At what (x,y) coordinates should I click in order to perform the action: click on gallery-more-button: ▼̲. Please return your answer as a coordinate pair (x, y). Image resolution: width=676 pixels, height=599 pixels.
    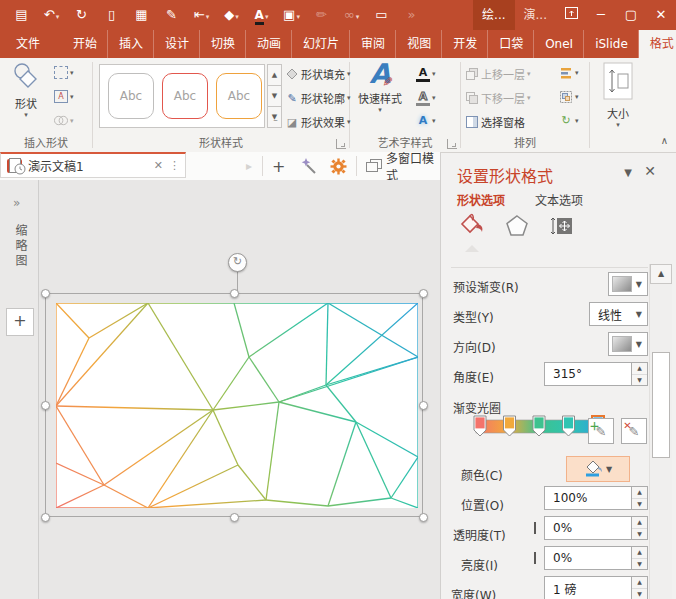
    Looking at the image, I should click on (274, 118).